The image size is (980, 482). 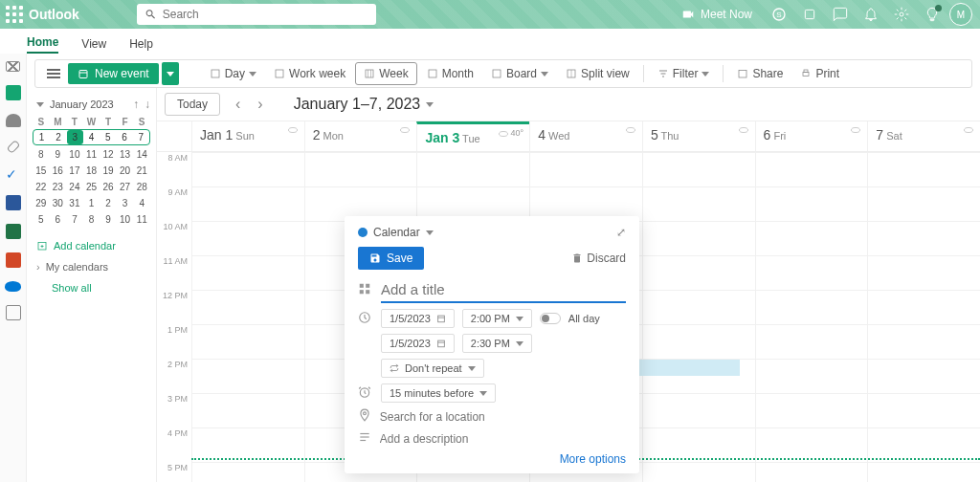 I want to click on my-calendars-link: ›My calendars, so click(x=94, y=267).